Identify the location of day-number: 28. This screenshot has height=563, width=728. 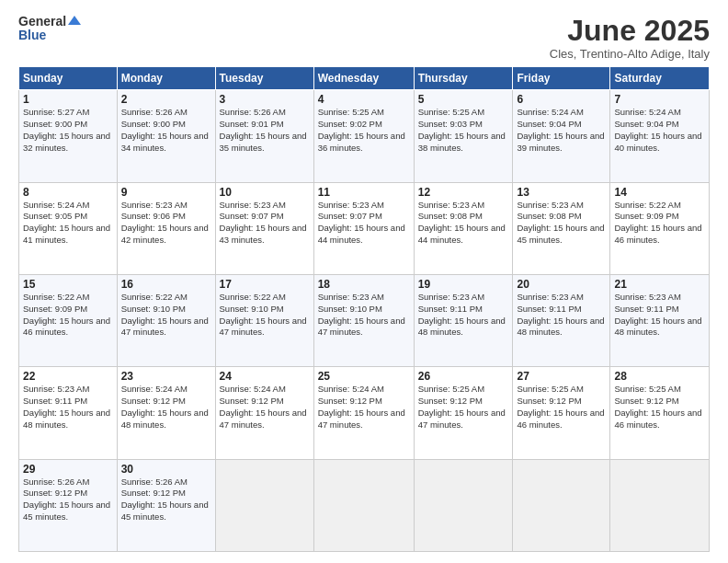
(660, 376).